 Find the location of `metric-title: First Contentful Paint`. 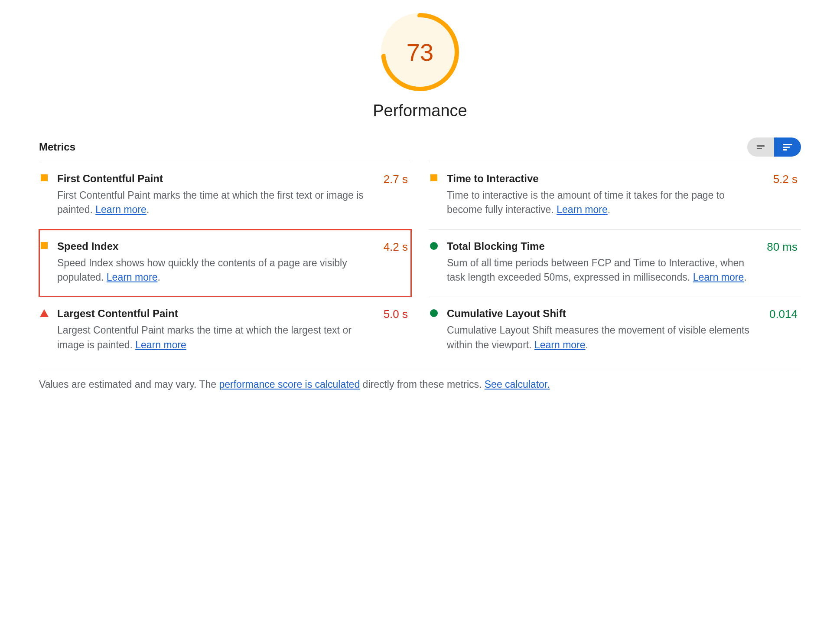

metric-title: First Contentful Paint is located at coordinates (215, 179).